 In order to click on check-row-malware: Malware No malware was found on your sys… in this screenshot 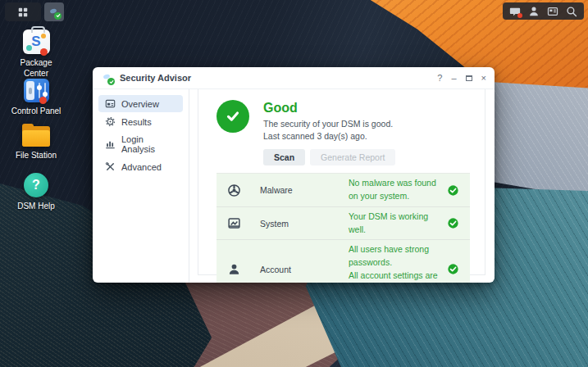, I will do `click(343, 190)`.